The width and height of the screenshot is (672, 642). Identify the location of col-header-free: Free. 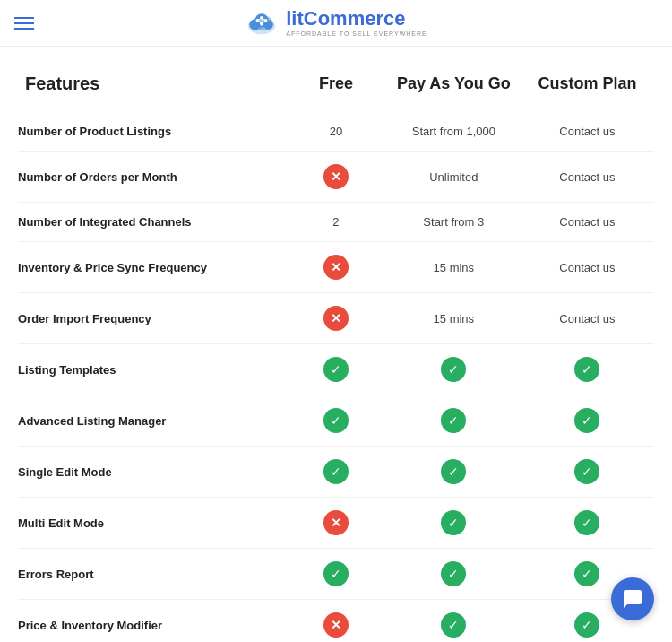
(336, 88).